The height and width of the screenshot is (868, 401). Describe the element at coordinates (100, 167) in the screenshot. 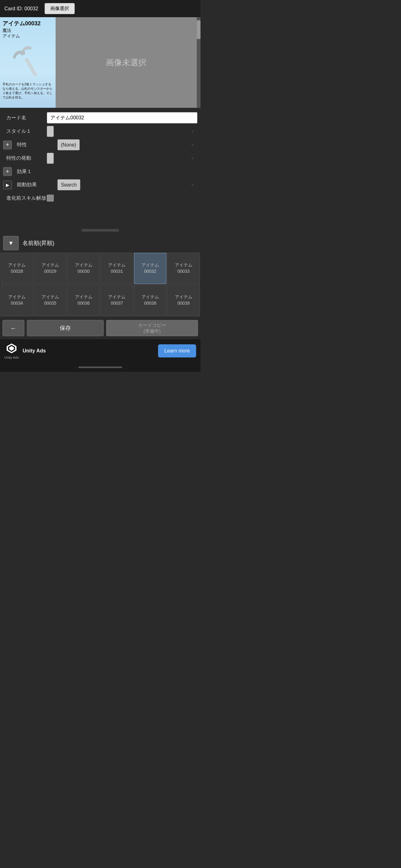

I see `form-section: カード名 スタイル１ + 特性 (None) 特性の発動 + 効果` at that location.